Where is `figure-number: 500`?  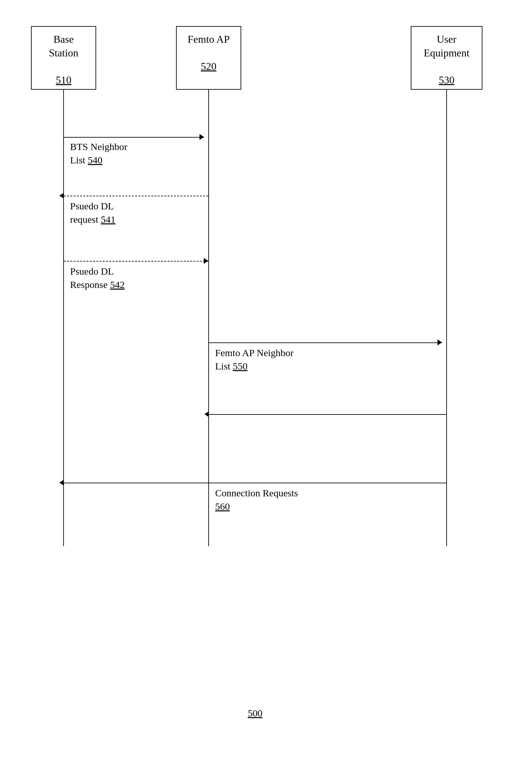 figure-number: 500 is located at coordinates (255, 713).